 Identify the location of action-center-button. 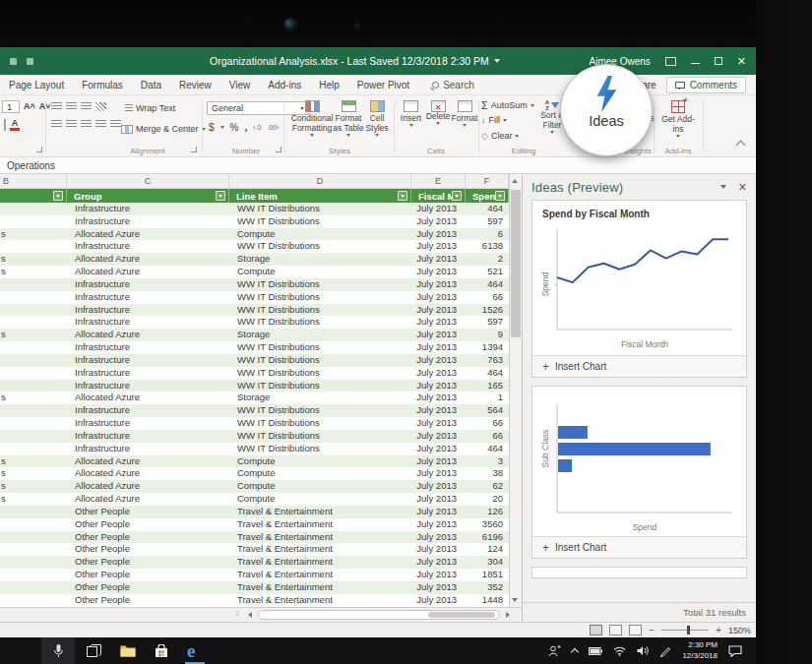
(735, 651).